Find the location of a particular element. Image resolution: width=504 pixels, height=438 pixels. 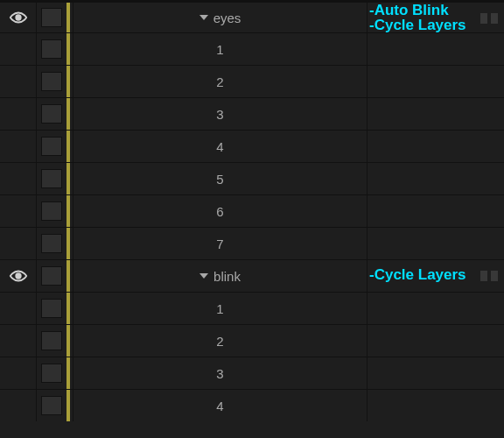

layer-group-row: eyes-Auto Blink-Cycle Layers is located at coordinates (252, 16).